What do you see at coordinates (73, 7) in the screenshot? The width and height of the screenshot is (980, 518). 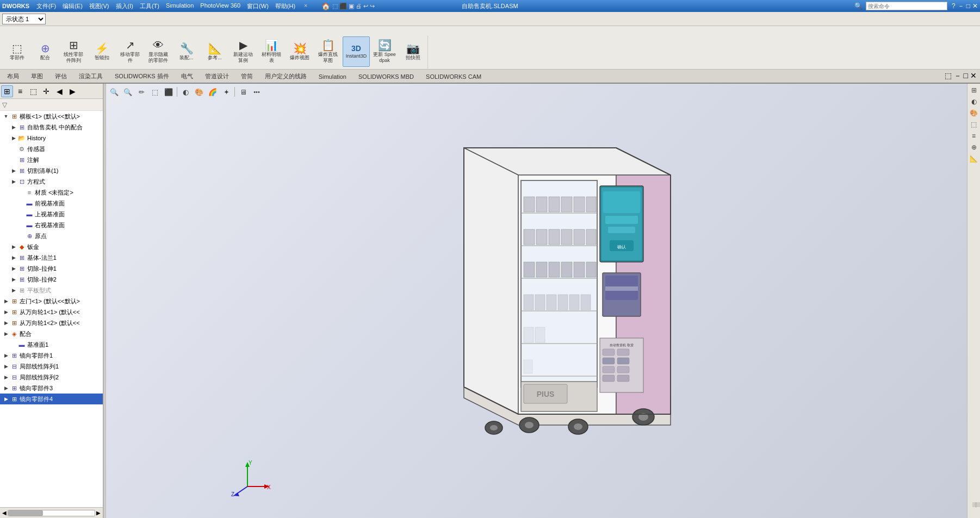 I see `menu-edit: 编辑(E)` at bounding box center [73, 7].